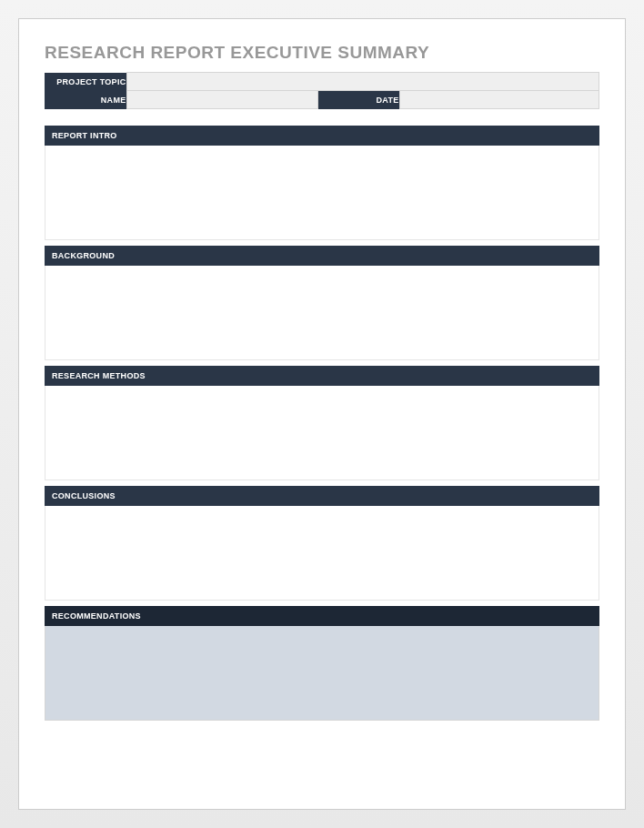 This screenshot has height=828, width=644. Describe the element at coordinates (322, 673) in the screenshot. I see `section-body-recommendations` at that location.